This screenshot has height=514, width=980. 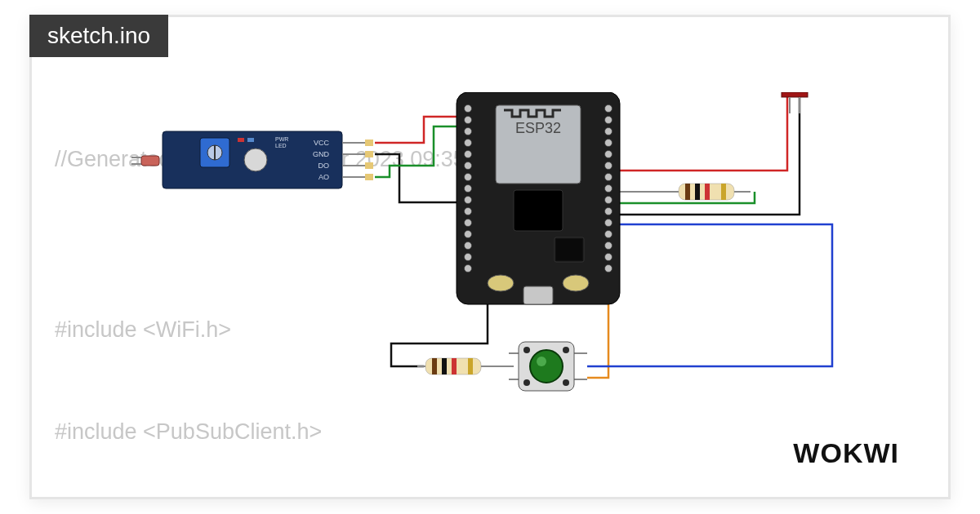 I want to click on ldr-pwr-label: PWR, so click(x=282, y=139).